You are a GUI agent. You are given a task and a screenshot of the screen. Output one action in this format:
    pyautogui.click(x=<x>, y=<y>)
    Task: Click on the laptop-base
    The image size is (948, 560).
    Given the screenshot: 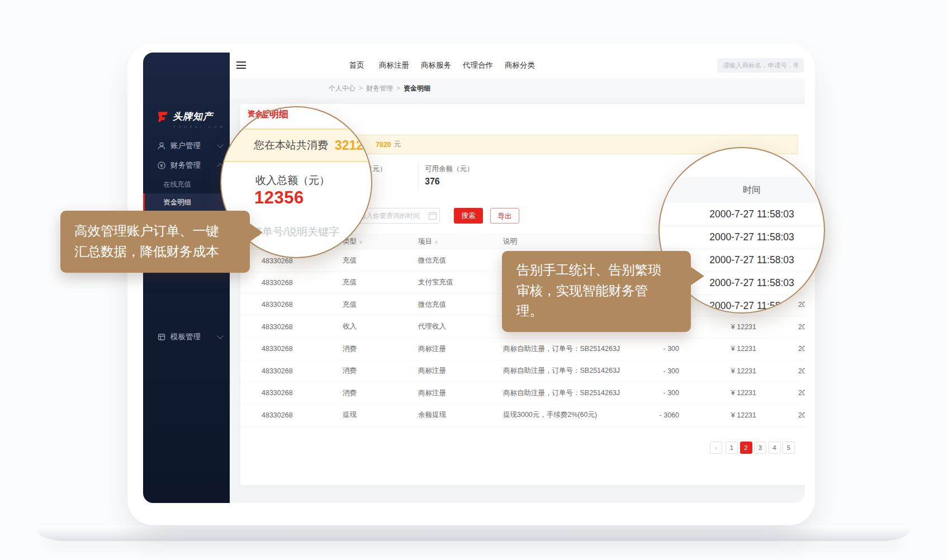 What is the action you would take?
    pyautogui.click(x=473, y=533)
    